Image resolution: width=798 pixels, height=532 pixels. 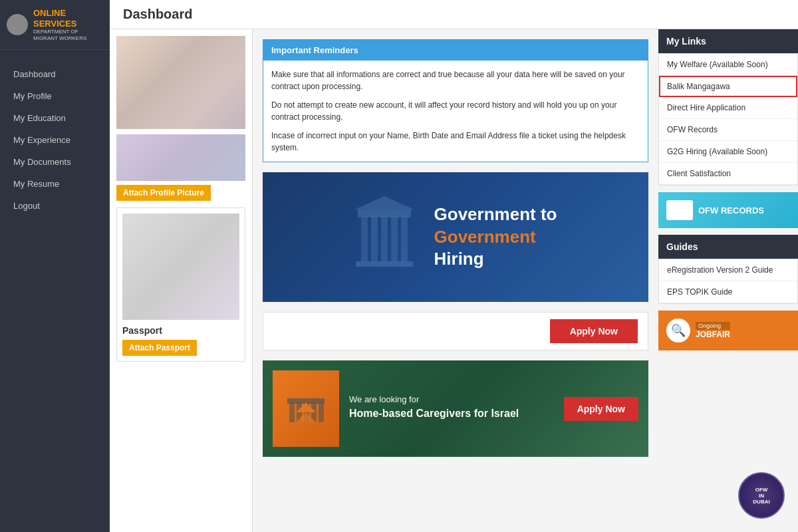 I want to click on caregiver-bold-text: Home-based Caregivers for Israel, so click(x=456, y=414).